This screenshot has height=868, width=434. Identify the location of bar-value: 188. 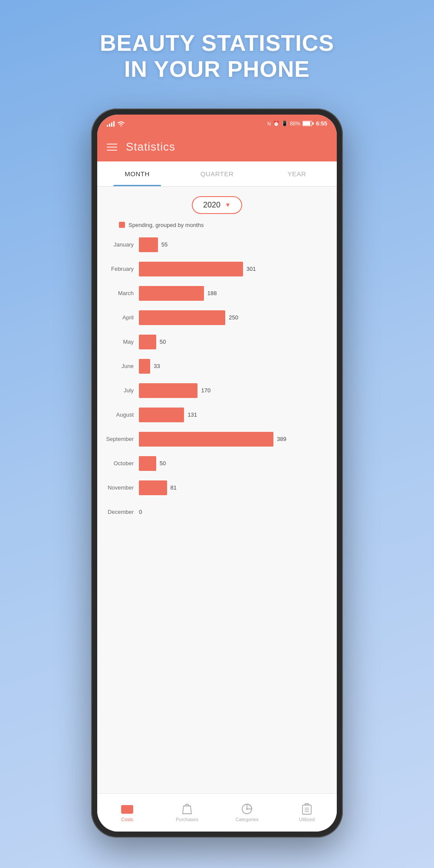
(212, 293).